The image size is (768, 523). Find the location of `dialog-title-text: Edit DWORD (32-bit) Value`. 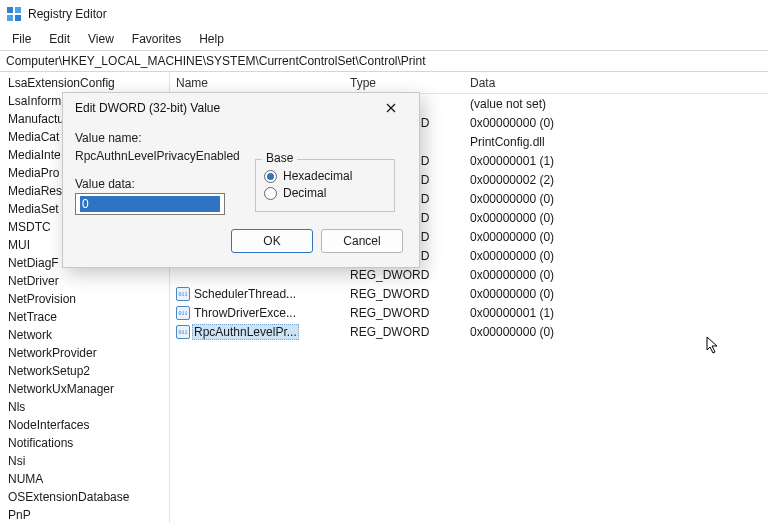

dialog-title-text: Edit DWORD (32-bit) Value is located at coordinates (148, 108).